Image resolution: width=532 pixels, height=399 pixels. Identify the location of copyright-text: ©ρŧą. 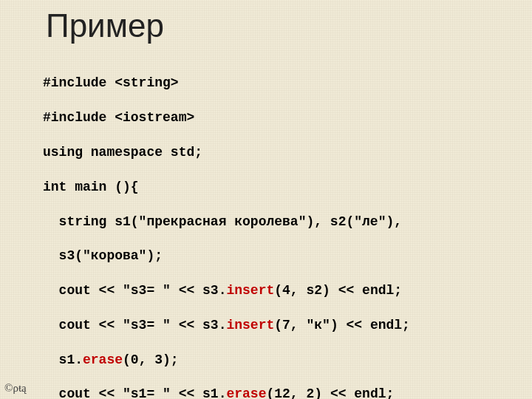
(16, 389).